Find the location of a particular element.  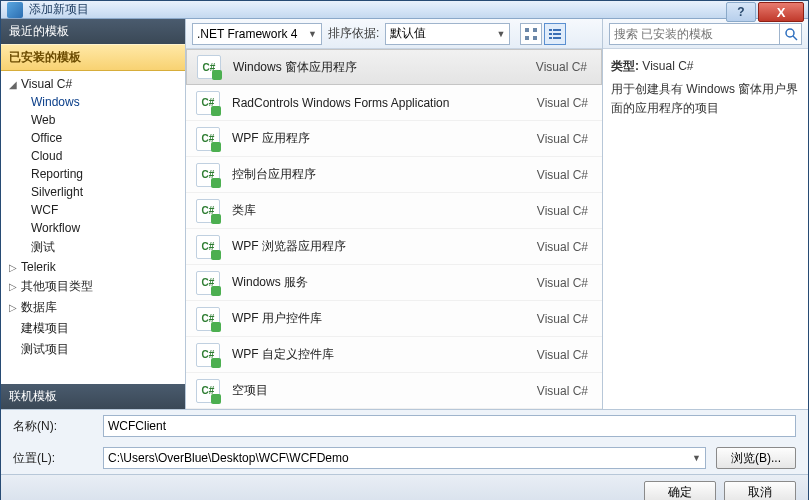

location-value: C:\Users\OverBlue\Desktop\WCF\WCFDemo is located at coordinates (228, 458).